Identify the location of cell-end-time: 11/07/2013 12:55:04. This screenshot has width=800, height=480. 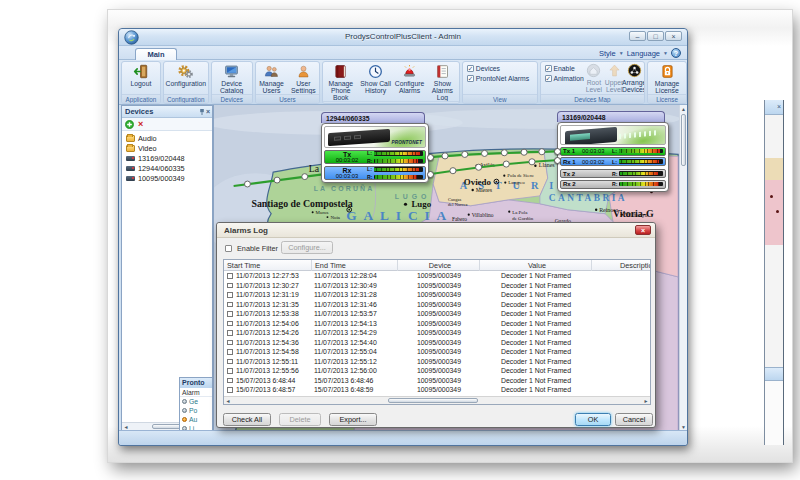
(356, 352).